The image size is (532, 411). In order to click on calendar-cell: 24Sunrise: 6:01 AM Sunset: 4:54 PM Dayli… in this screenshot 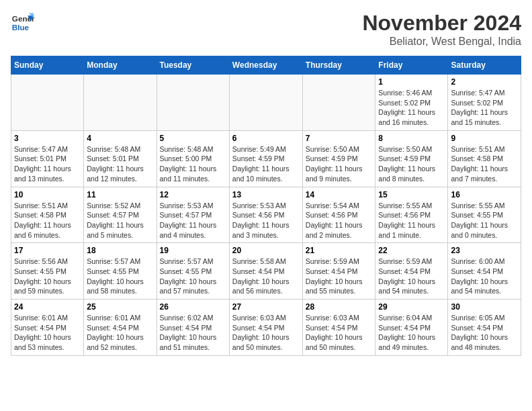, I will do `click(48, 328)`.